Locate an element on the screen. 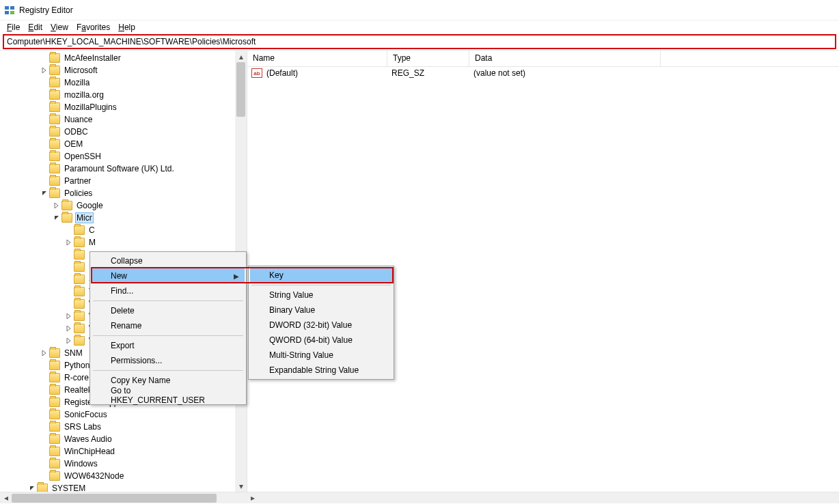 This screenshot has height=504, width=839. scroll-right-button: ▸ is located at coordinates (253, 499).